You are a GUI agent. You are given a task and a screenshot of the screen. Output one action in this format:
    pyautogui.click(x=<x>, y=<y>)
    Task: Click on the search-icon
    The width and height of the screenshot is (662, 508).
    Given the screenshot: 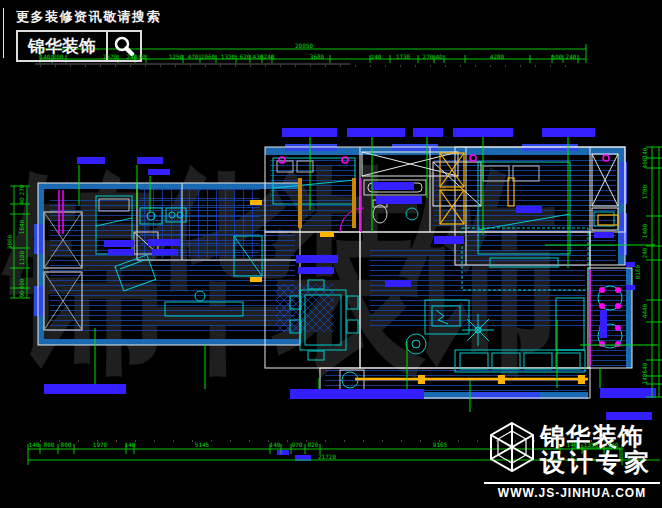 What is the action you would take?
    pyautogui.click(x=124, y=46)
    